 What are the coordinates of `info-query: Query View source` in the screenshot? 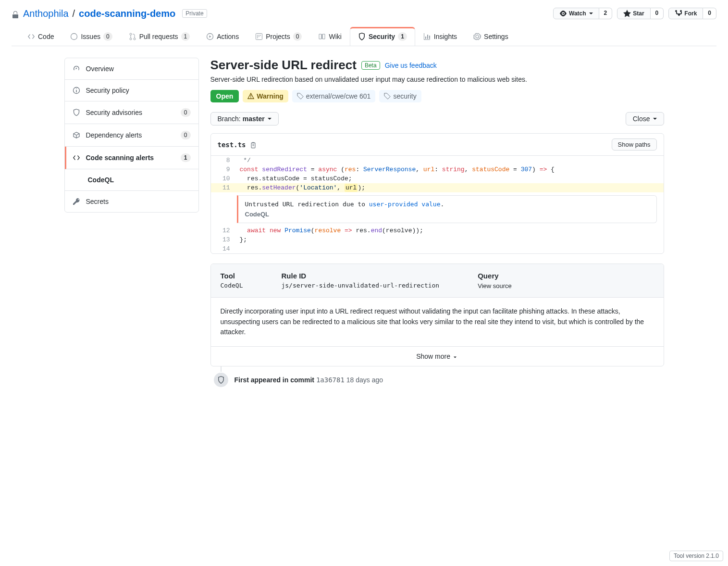 It's located at (495, 281).